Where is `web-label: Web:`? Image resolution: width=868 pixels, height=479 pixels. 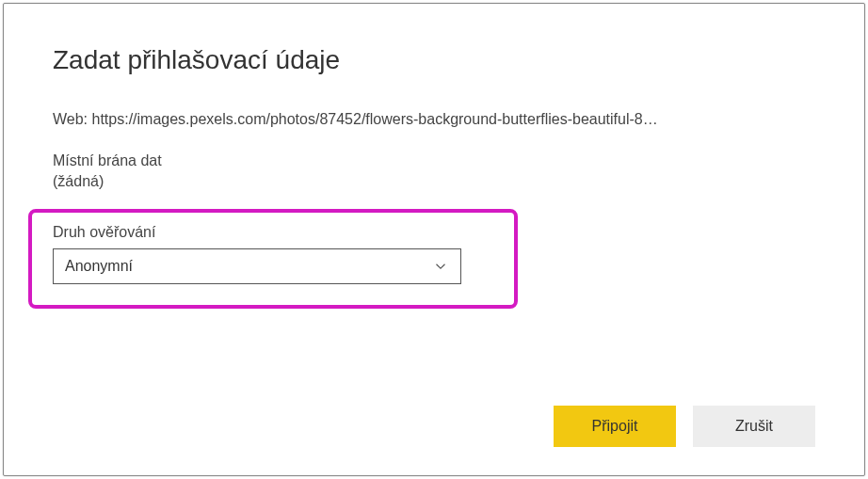 web-label: Web: is located at coordinates (72, 119).